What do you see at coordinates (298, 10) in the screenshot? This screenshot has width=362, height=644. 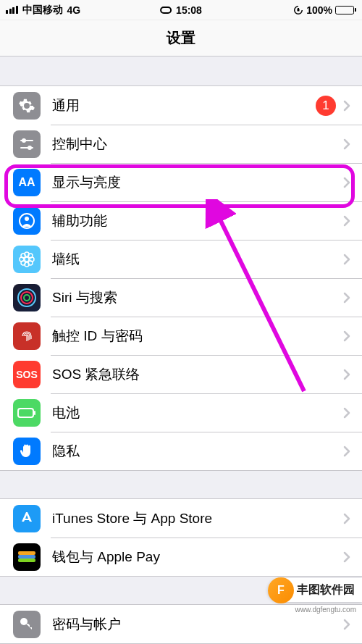 I see `orientation-lock-icon` at bounding box center [298, 10].